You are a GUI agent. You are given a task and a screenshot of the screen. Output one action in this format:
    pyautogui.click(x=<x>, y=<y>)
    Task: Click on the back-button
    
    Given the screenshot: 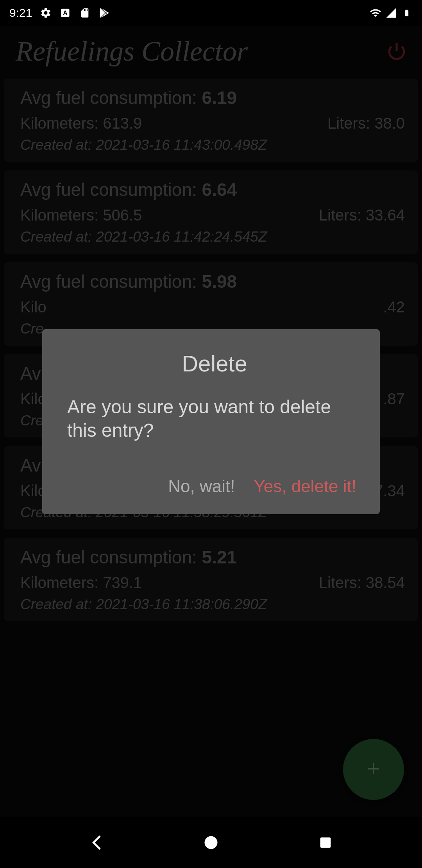 What is the action you would take?
    pyautogui.click(x=97, y=843)
    